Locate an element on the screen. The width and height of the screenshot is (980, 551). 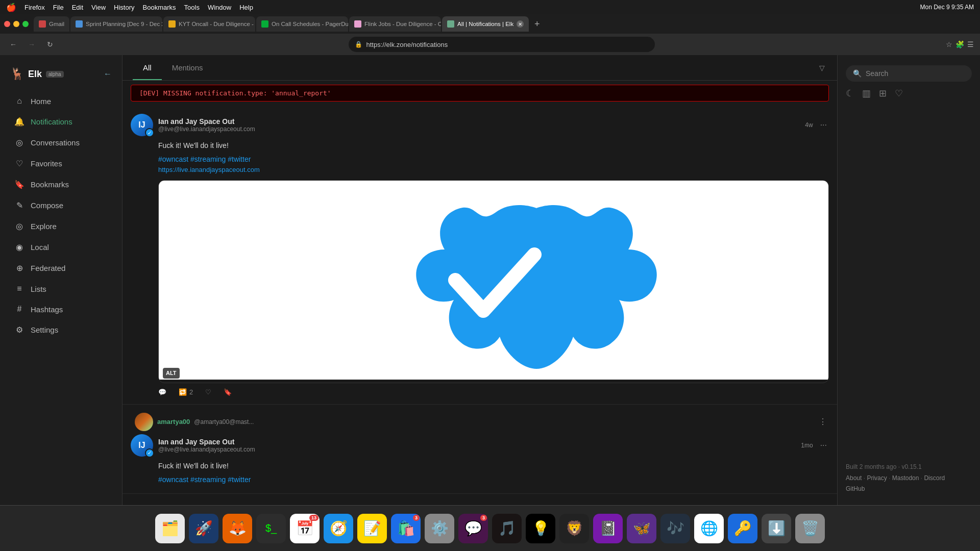
dock-firefox: 🦊 is located at coordinates (237, 529).